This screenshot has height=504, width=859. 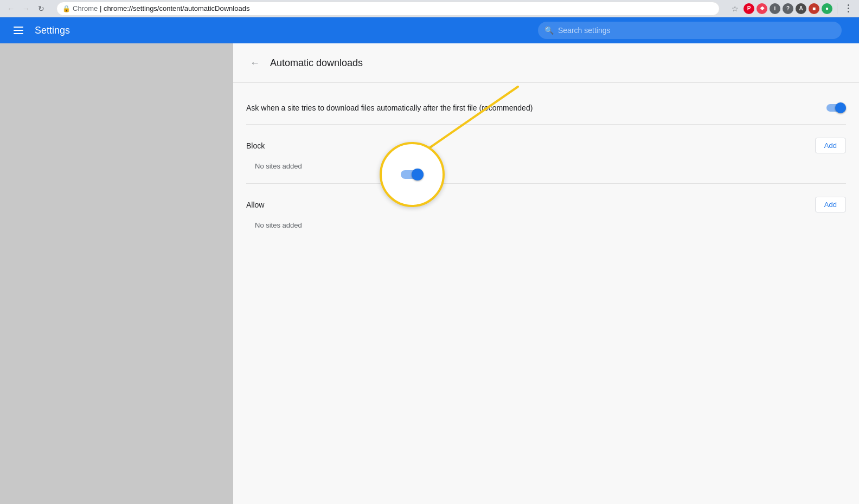 What do you see at coordinates (66, 9) in the screenshot?
I see `lock-icon: 🔒` at bounding box center [66, 9].